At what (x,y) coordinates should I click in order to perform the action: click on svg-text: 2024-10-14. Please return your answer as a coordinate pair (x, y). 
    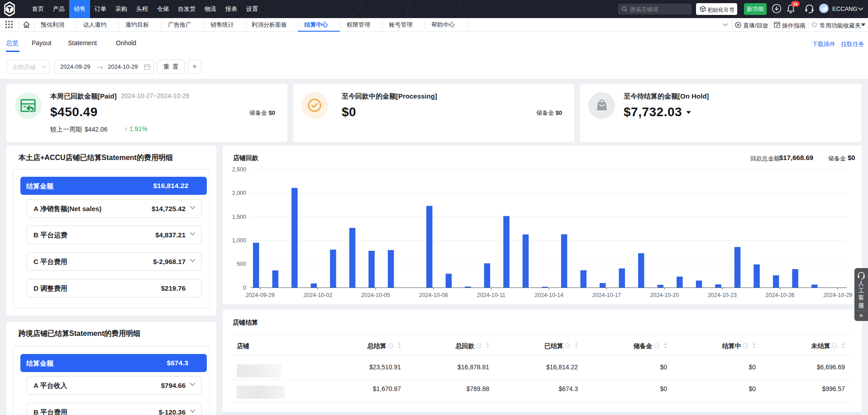
    Looking at the image, I should click on (549, 295).